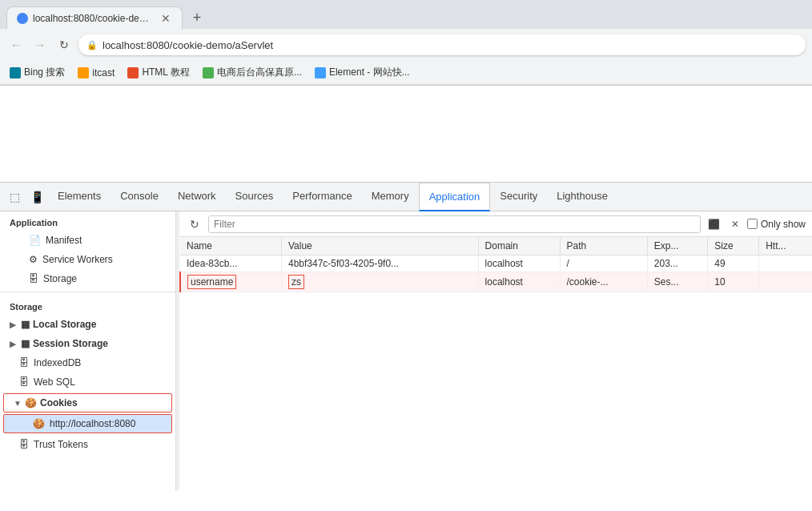  I want to click on sidebar-item-session-storage: ▶ ▦ Session Storage, so click(88, 344).